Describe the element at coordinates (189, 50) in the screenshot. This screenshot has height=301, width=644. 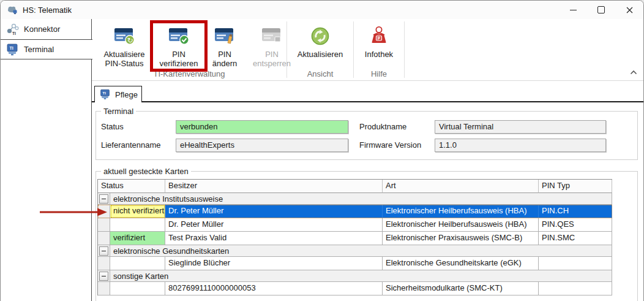
I see `ribbon-group-kartenverwaltung: ↻ Aktualisiere PIN-Status` at that location.